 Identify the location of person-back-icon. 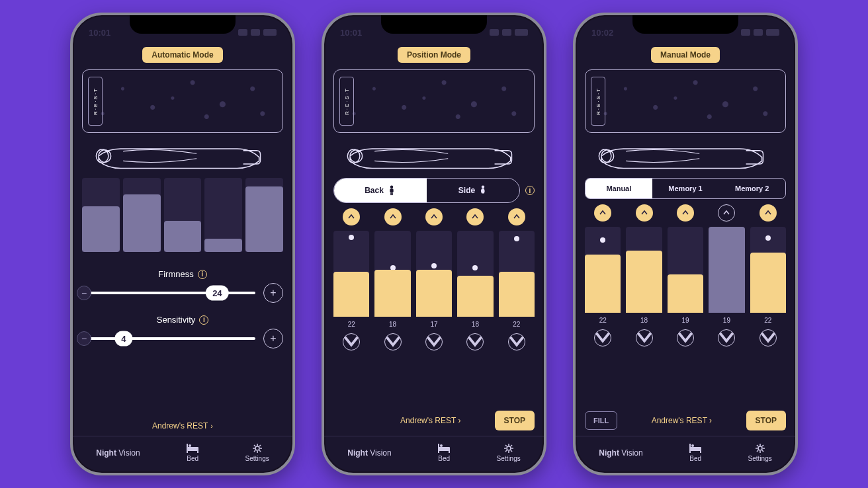
(392, 190).